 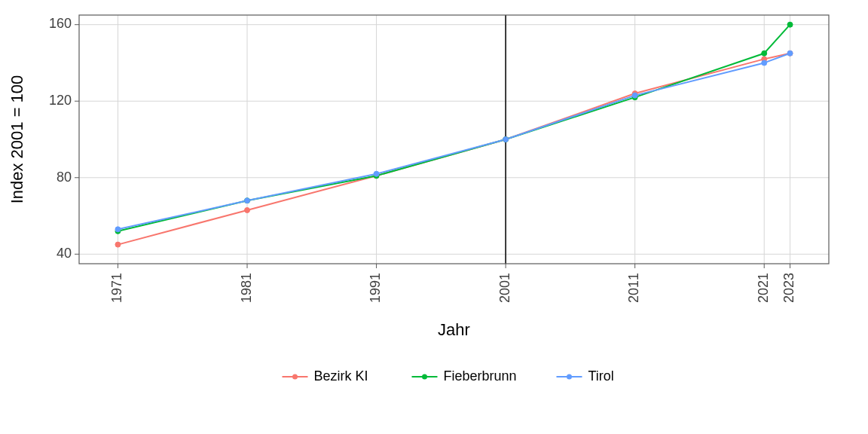 What do you see at coordinates (763, 288) in the screenshot?
I see `tick-label-x: 2021` at bounding box center [763, 288].